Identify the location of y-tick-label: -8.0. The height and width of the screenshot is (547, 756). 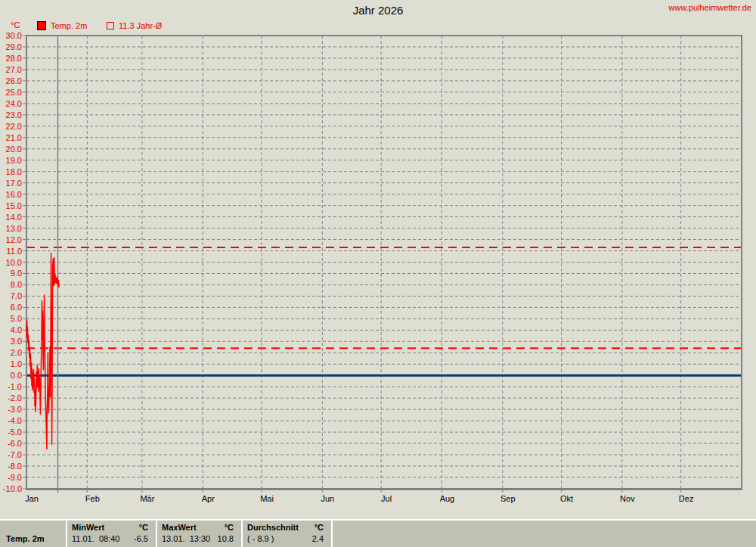
(15, 466).